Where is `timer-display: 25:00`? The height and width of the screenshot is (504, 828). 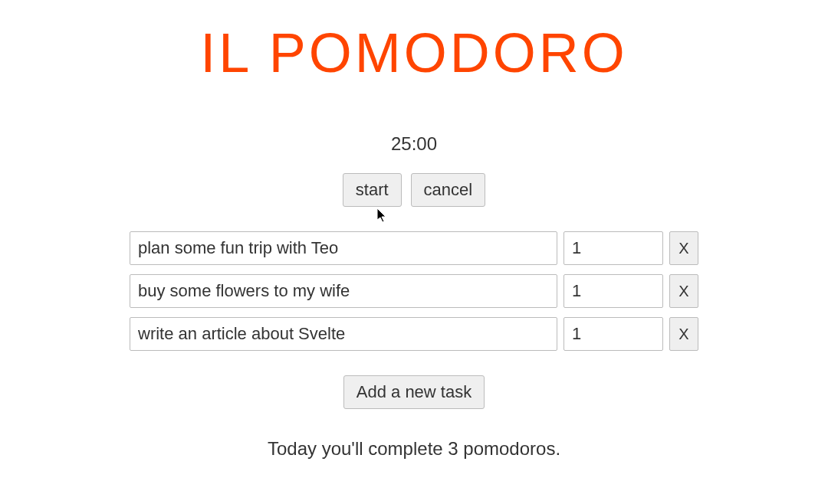
timer-display: 25:00 is located at coordinates (414, 144).